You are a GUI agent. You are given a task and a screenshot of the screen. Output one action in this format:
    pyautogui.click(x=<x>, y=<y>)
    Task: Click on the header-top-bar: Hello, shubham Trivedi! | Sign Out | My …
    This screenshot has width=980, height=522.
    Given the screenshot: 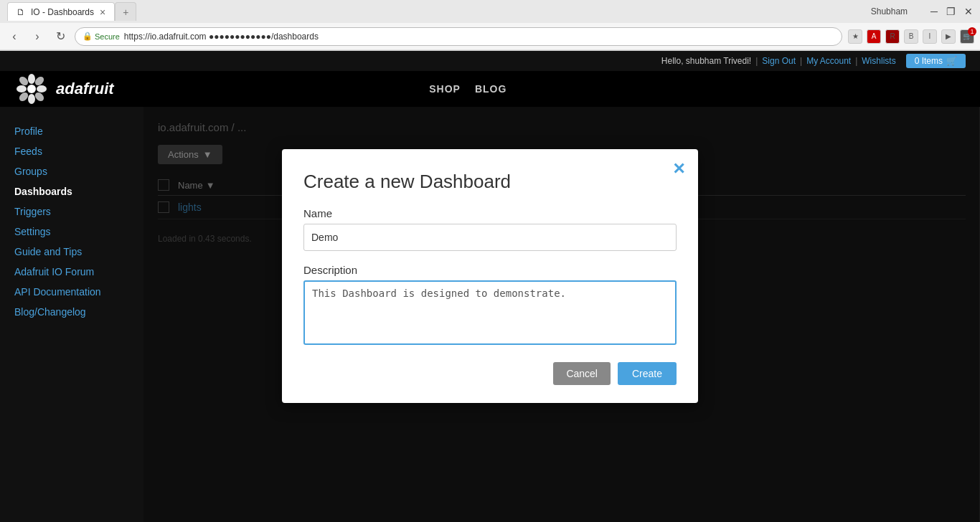 What is the action you would take?
    pyautogui.click(x=490, y=61)
    